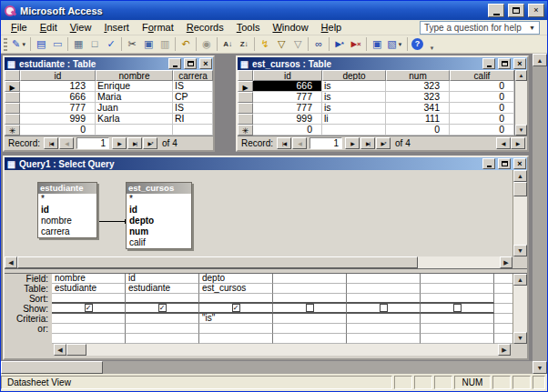  I want to click on grid-vertical-scrollbar: ▲ ▼, so click(520, 309).